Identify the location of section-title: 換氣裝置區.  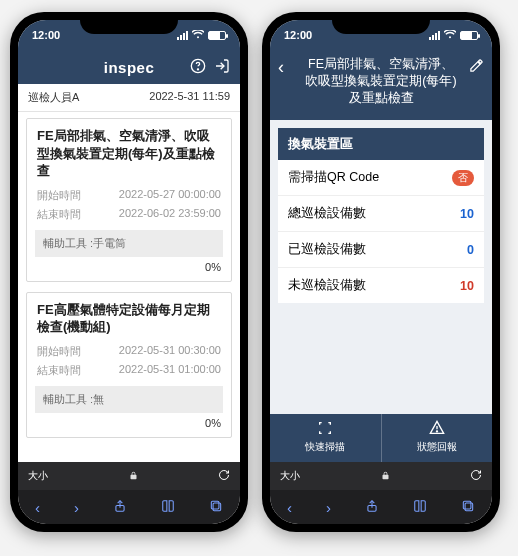
(381, 144).